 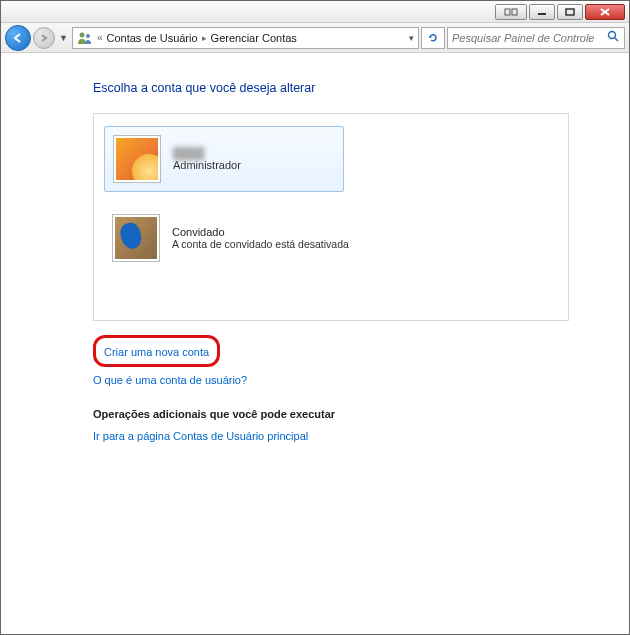 What do you see at coordinates (315, 12) in the screenshot?
I see `window-titlebar` at bounding box center [315, 12].